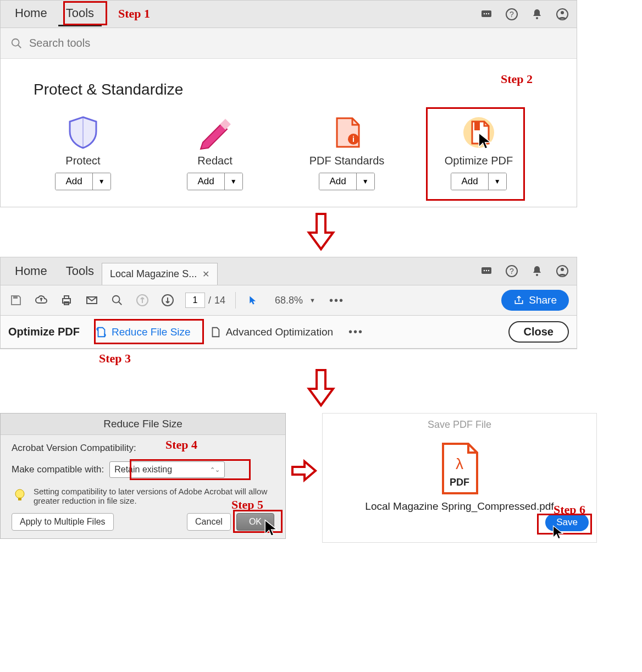  What do you see at coordinates (115, 359) in the screenshot?
I see `step-3-label: Step 3` at bounding box center [115, 359].